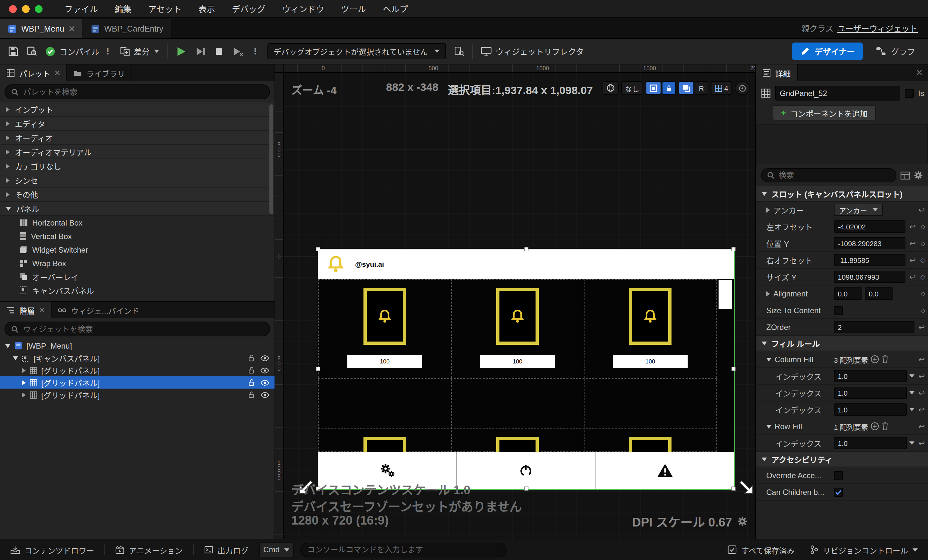  What do you see at coordinates (143, 92) in the screenshot?
I see `palette-search-input` at bounding box center [143, 92].